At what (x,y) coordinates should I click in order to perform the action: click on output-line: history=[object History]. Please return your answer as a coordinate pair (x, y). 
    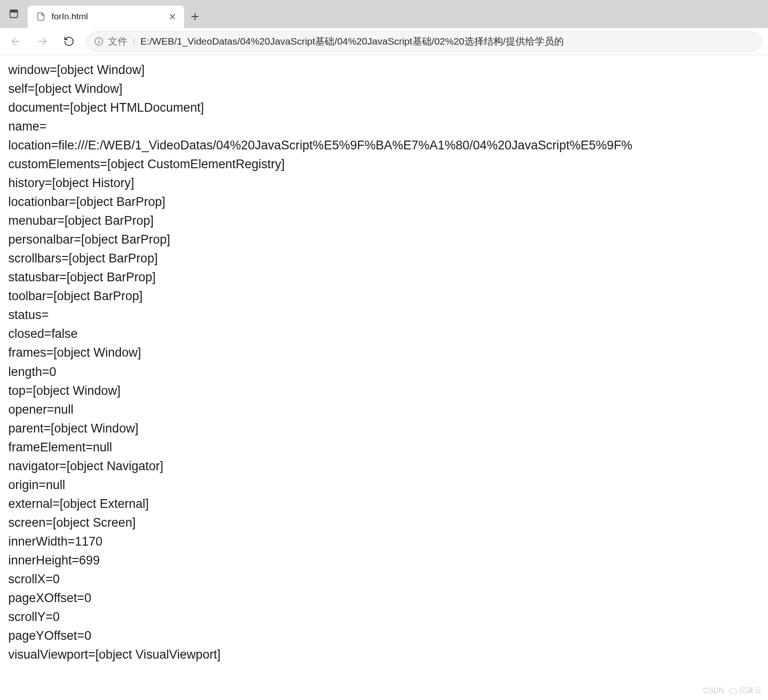
    Looking at the image, I should click on (384, 183).